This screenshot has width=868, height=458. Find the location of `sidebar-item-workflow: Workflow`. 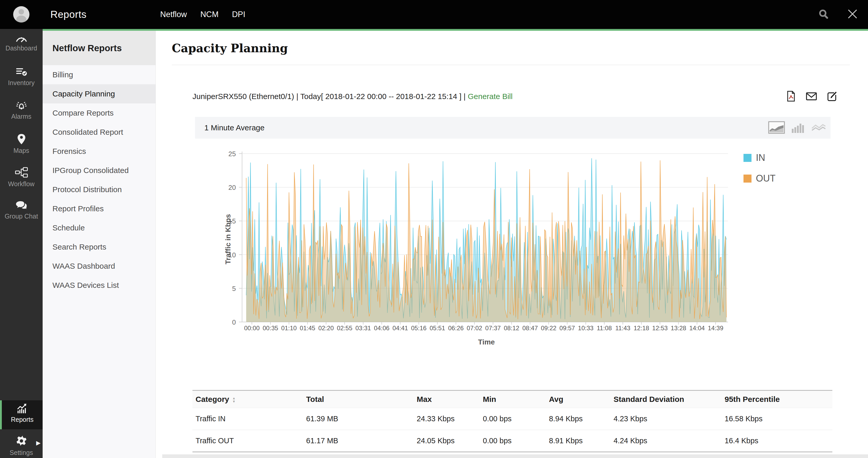

sidebar-item-workflow: Workflow is located at coordinates (22, 181).